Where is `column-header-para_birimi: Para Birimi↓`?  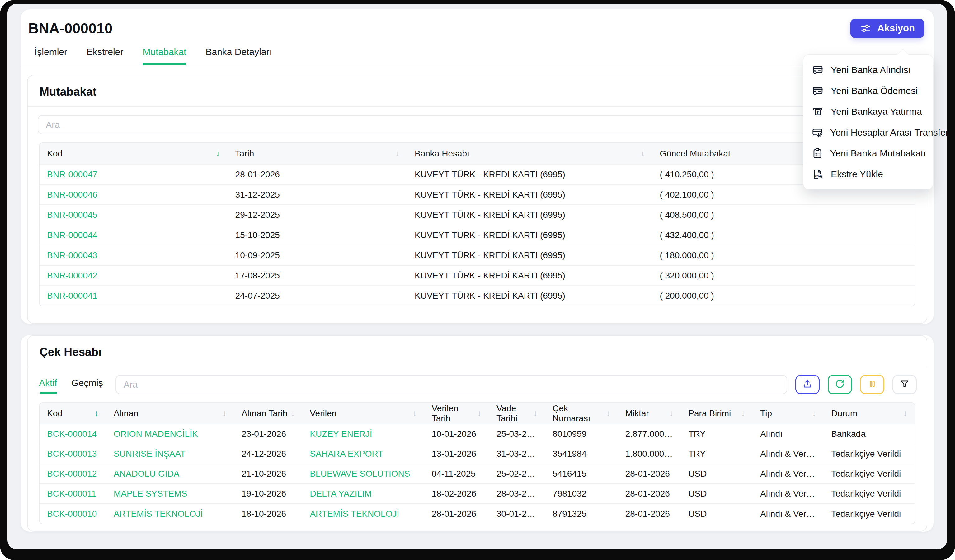
column-header-para_birimi: Para Birimi↓ is located at coordinates (717, 413).